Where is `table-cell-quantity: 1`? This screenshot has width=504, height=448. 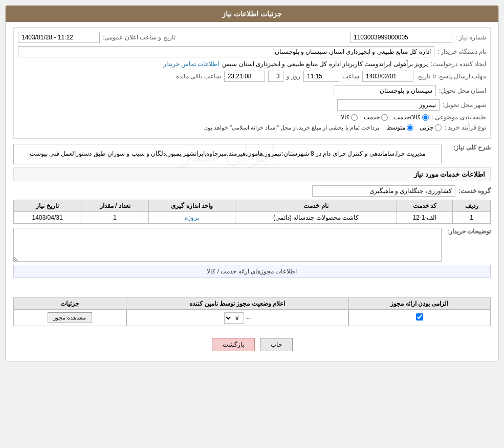 table-cell-quantity: 1 is located at coordinates (115, 217).